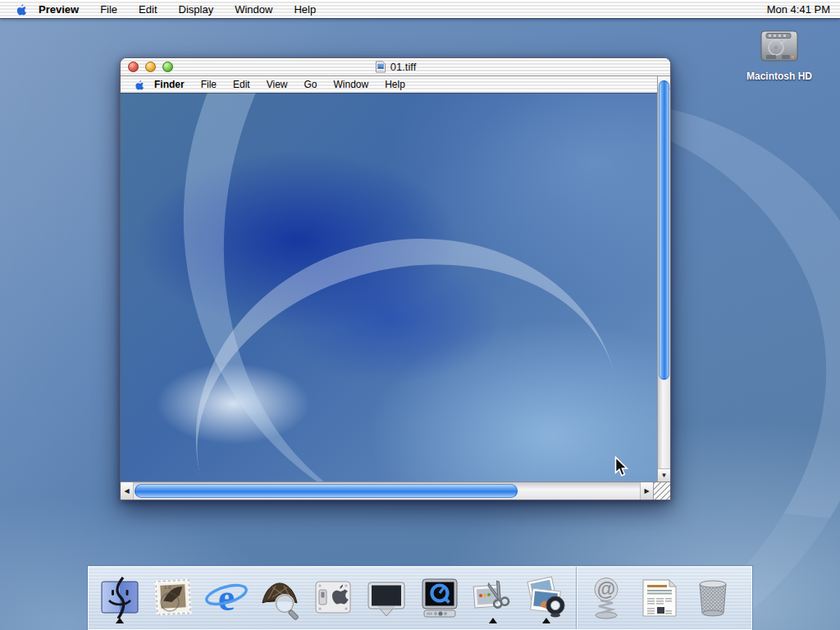 The width and height of the screenshot is (840, 630). Describe the element at coordinates (386, 598) in the screenshot. I see `dock-displays-icon` at that location.